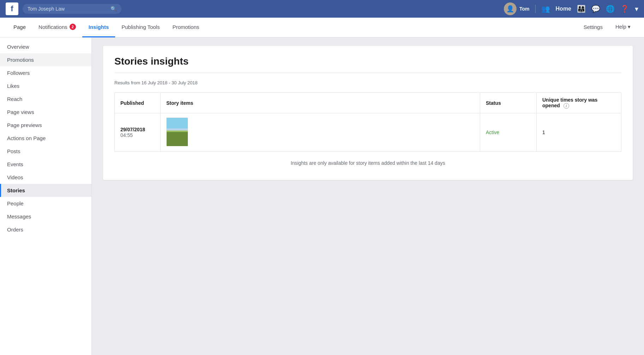  Describe the element at coordinates (46, 151) in the screenshot. I see `sidebar-item-posts: Posts` at that location.